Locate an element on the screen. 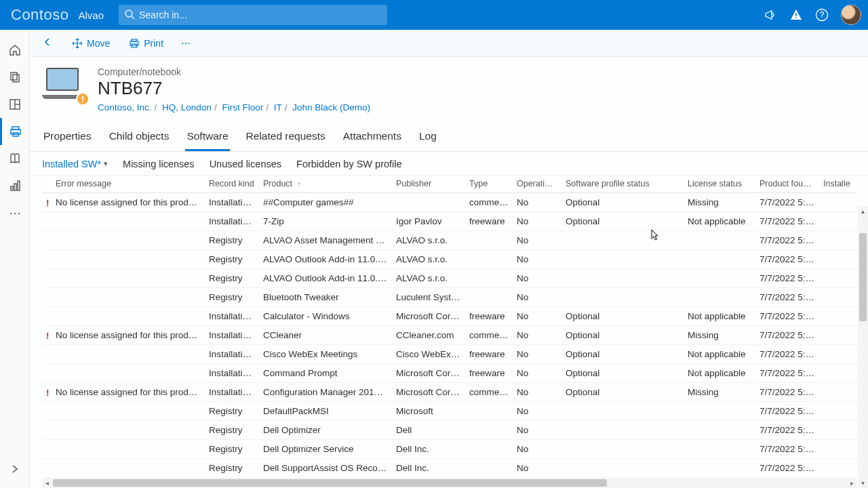 This screenshot has width=868, height=488. cell-publisher: Microsoft is located at coordinates (429, 411).